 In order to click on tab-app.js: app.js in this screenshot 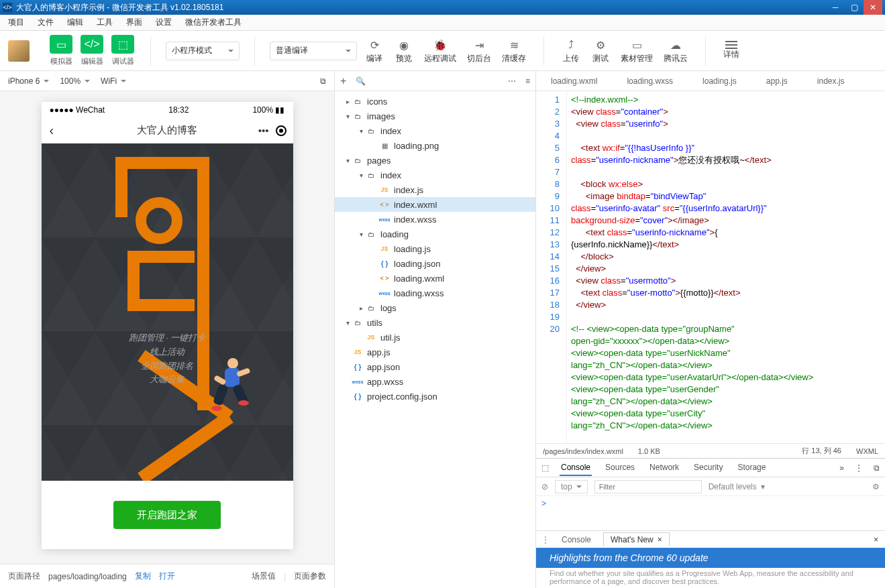, I will do `click(777, 80)`.